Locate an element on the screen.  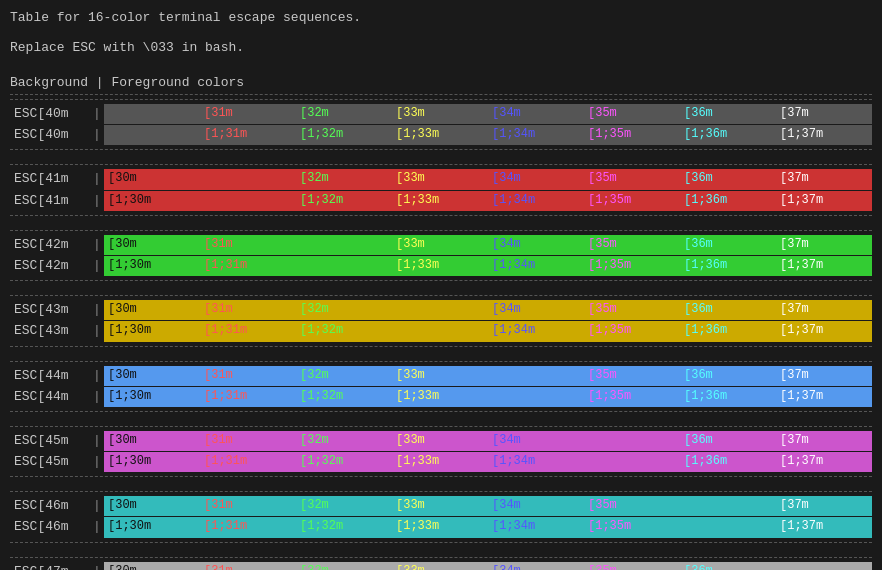
color-row: ESC[46m|[30m[31m[32m[33m[34m[35m[37m is located at coordinates (441, 506).